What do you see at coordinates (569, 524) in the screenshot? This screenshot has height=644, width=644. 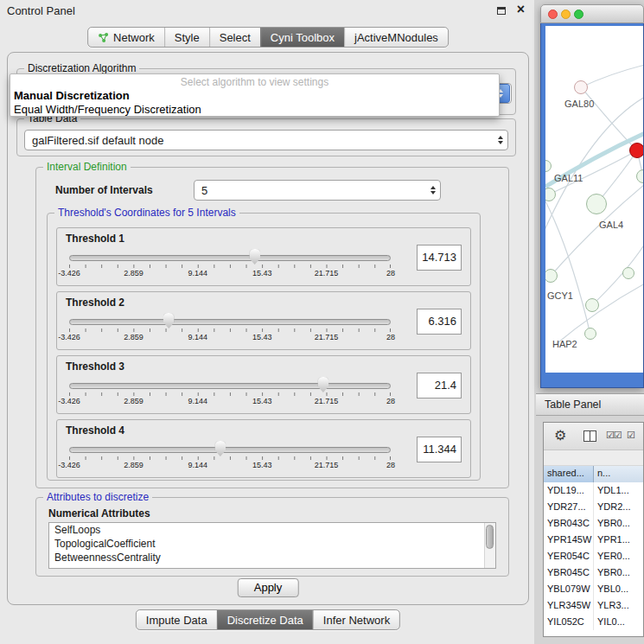 I see `cell: YBR043C` at bounding box center [569, 524].